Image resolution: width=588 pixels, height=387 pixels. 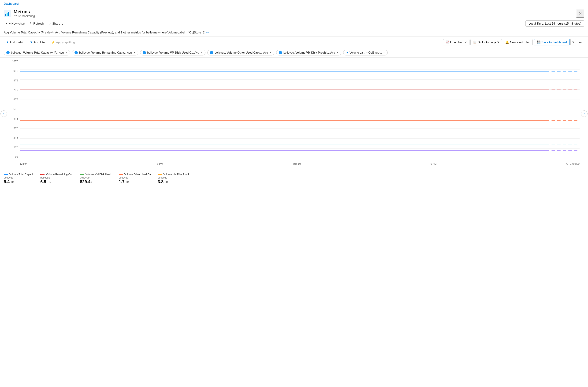 What do you see at coordinates (573, 42) in the screenshot?
I see `expand-button: ∨` at bounding box center [573, 42].